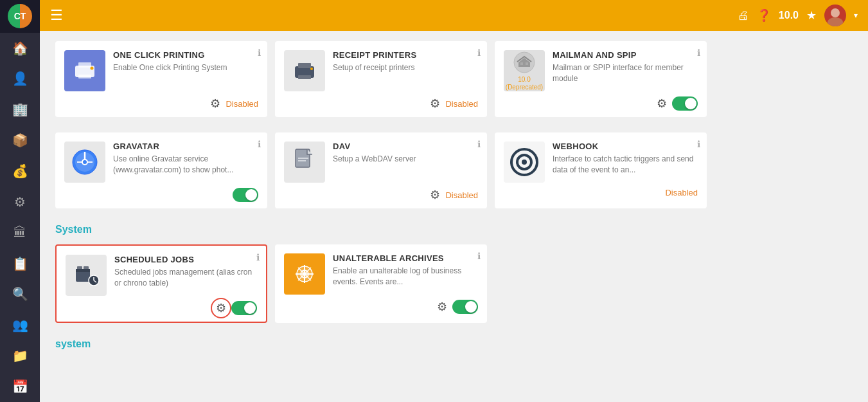 The width and height of the screenshot is (868, 402). I want to click on scheduled-jobs-desc: Scheduled jobs management (alias cron or…, so click(186, 278).